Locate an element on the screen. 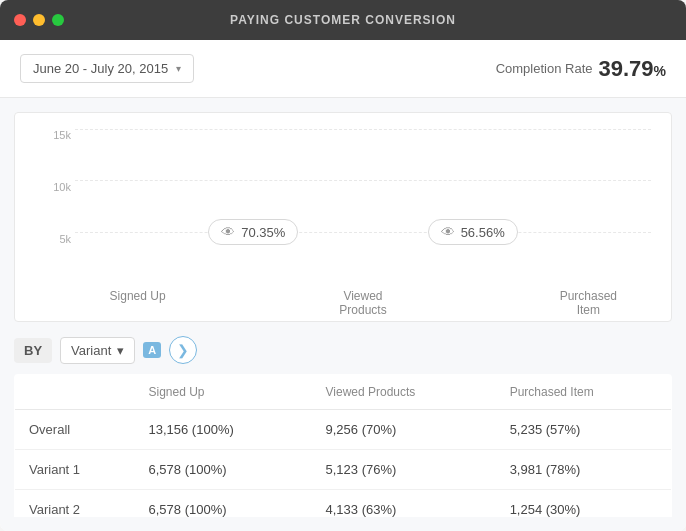 The image size is (686, 531). y-axis-labels: 15k 10k 5k is located at coordinates (53, 207).